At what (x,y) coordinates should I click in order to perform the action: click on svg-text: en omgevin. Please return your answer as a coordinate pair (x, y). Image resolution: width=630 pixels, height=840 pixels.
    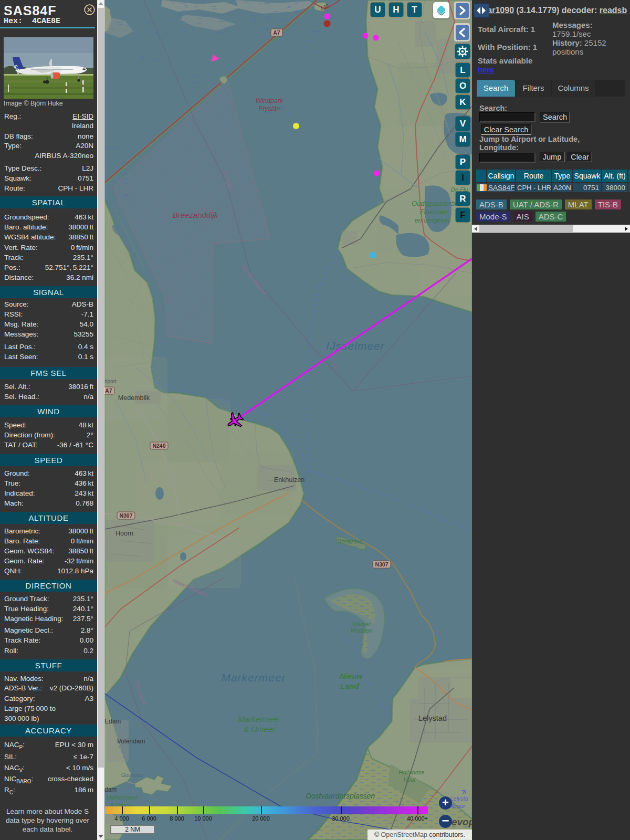
    Looking at the image, I should click on (432, 220).